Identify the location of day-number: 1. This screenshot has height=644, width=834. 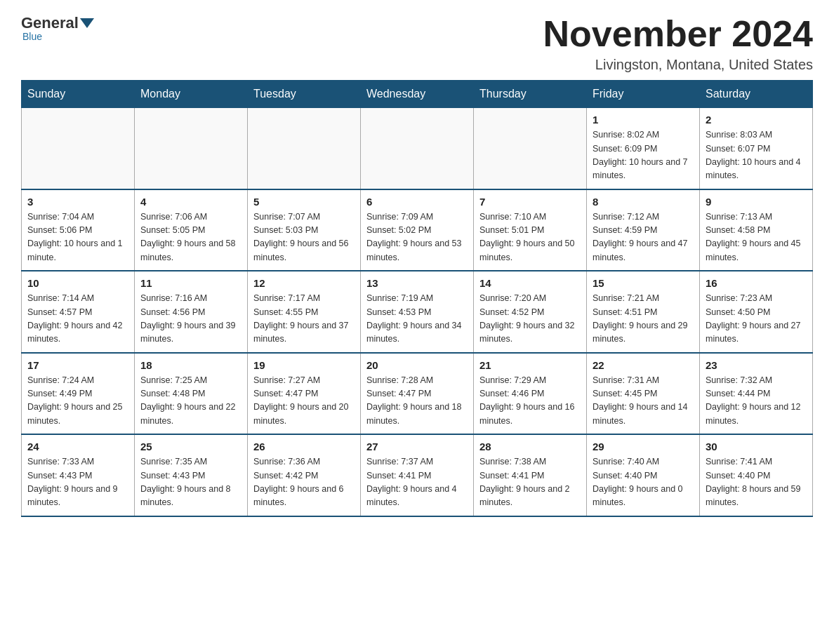
(643, 119).